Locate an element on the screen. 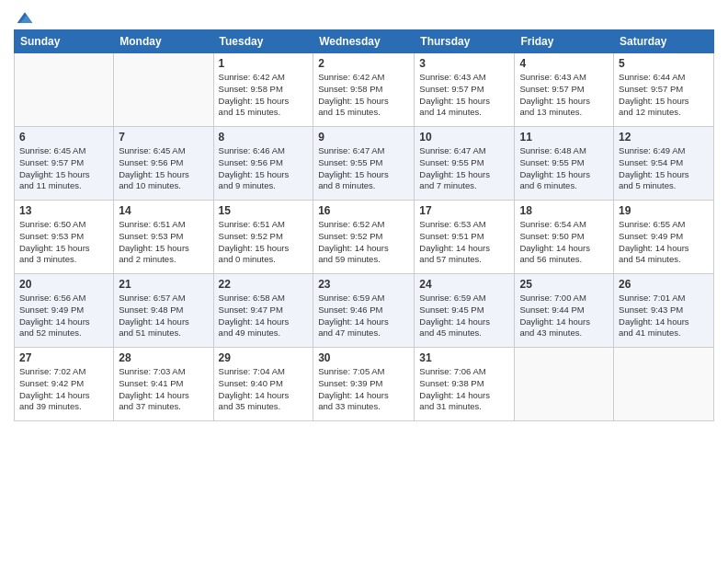 This screenshot has height=563, width=728. weekday-header-wednesday: Wednesday is located at coordinates (364, 42).